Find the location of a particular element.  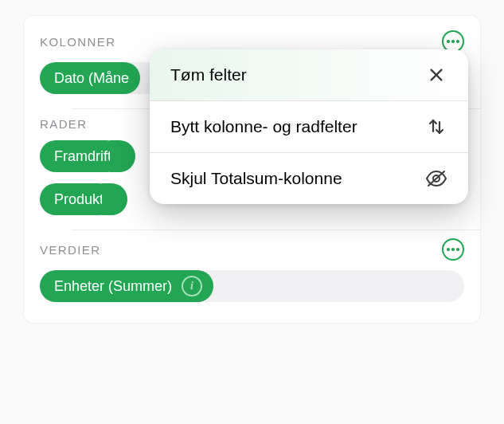

chip-label: Dato (Måne is located at coordinates (92, 78).